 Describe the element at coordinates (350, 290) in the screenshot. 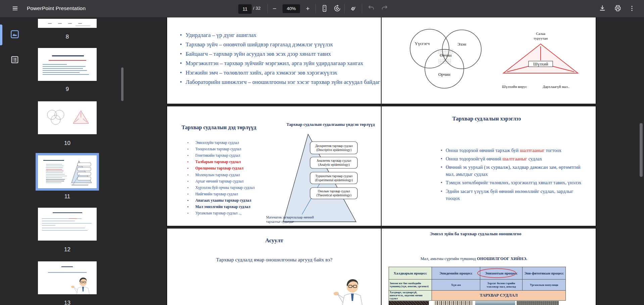

I see `doctor-illustration` at that location.